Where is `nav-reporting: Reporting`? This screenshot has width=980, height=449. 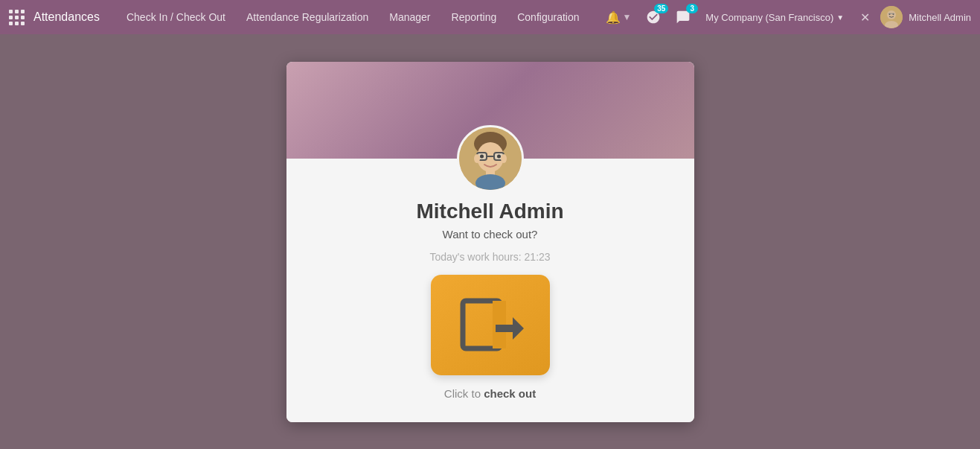 nav-reporting: Reporting is located at coordinates (475, 17).